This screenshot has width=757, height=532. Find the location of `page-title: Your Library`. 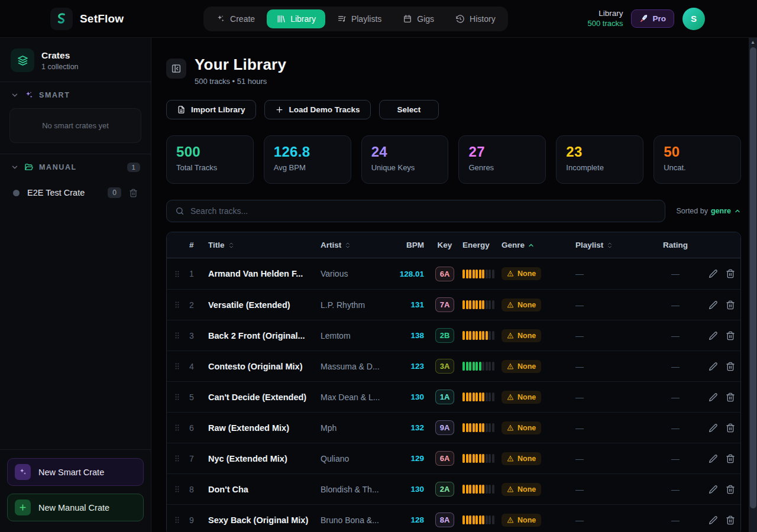

page-title: Your Library is located at coordinates (240, 65).